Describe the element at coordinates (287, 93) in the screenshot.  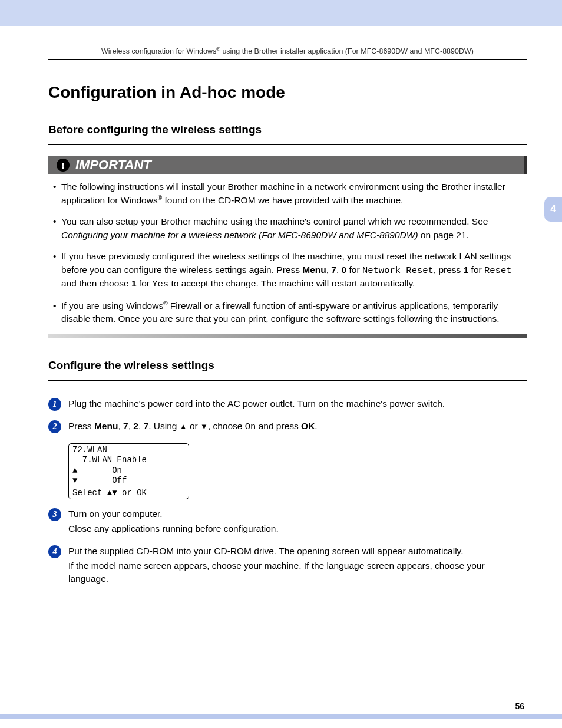
I see `page-title: Configuration in Ad-hoc mode` at that location.